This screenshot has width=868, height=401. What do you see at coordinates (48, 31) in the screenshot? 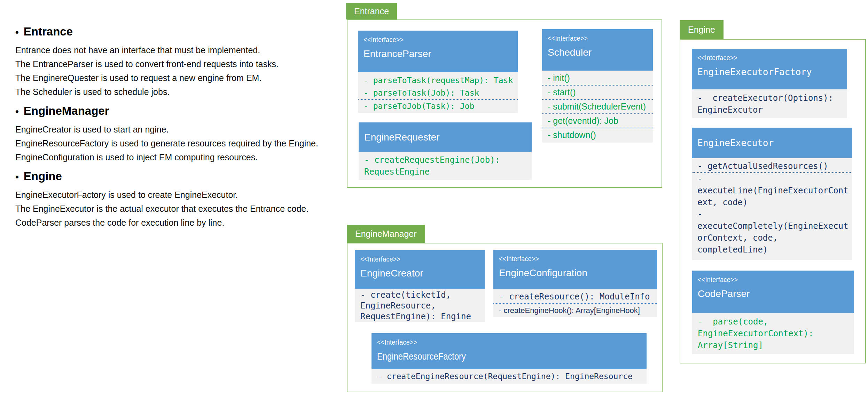
I see `notes-heading-text: Entrance` at bounding box center [48, 31].